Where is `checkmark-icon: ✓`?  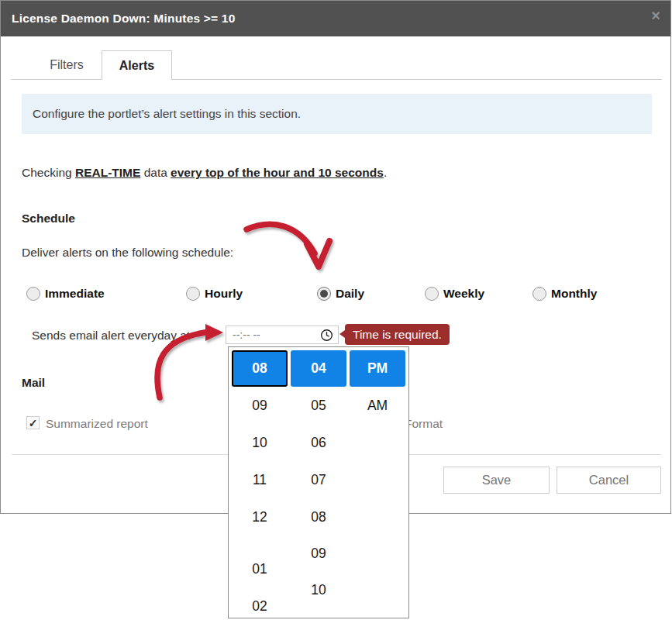
checkmark-icon: ✓ is located at coordinates (33, 423).